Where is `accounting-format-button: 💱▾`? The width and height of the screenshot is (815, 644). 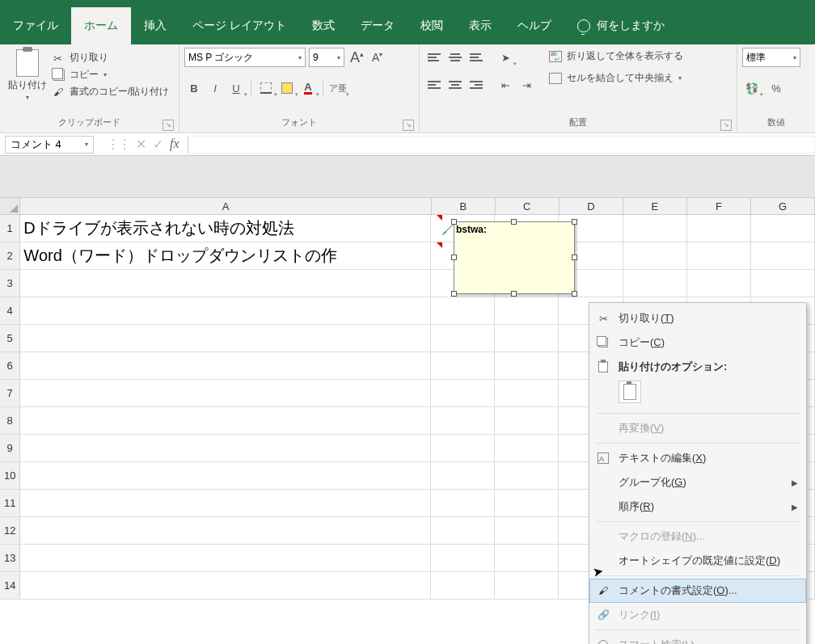
accounting-format-button: 💱▾ is located at coordinates (752, 88).